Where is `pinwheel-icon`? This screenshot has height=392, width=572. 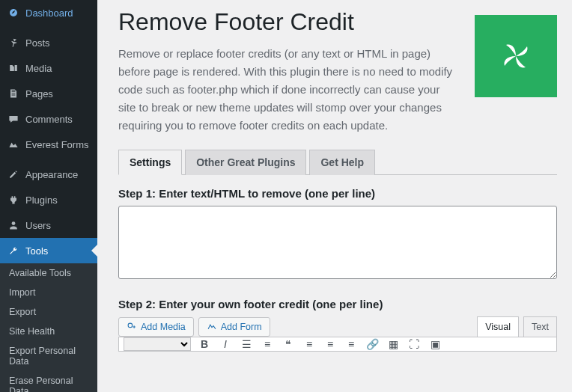 pinwheel-icon is located at coordinates (516, 56).